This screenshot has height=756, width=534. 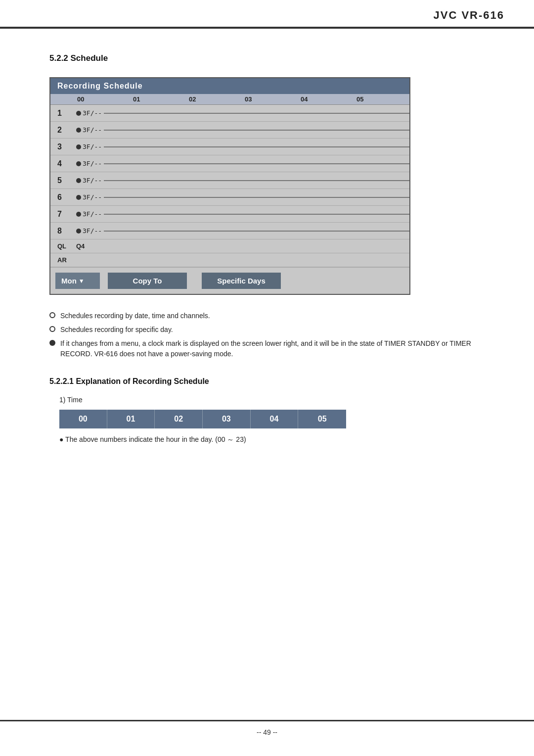 I want to click on table-row: 2 3F/--, so click(x=230, y=130).